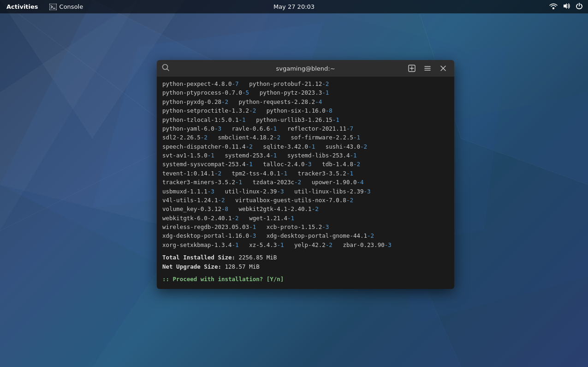 This screenshot has width=588, height=367. I want to click on terminal-output-line: xdg-desktop-portal-1.16.0-3 xdg-desktop-…, so click(305, 235).